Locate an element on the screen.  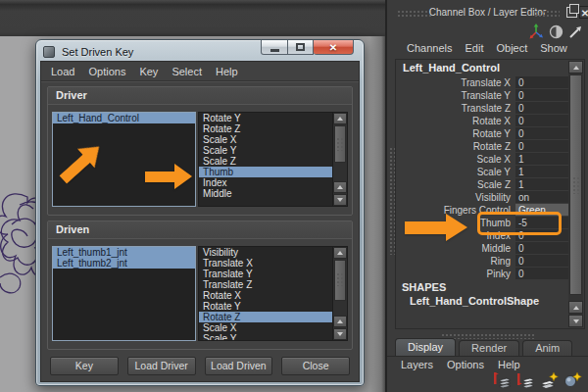
channel-value-rotate-x: 0 is located at coordinates (542, 121).